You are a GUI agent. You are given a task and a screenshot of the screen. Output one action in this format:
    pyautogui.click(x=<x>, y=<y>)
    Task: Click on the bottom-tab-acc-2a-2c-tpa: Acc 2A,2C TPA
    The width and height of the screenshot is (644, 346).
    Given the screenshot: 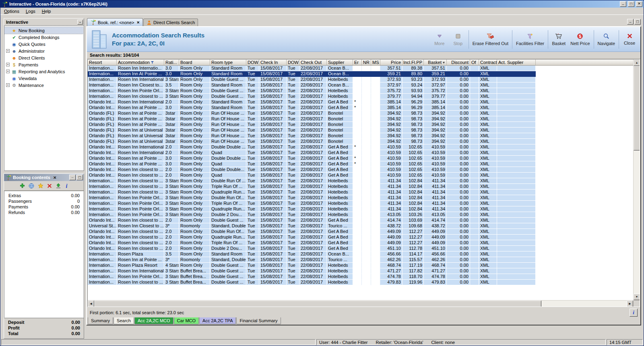 What is the action you would take?
    pyautogui.click(x=217, y=321)
    